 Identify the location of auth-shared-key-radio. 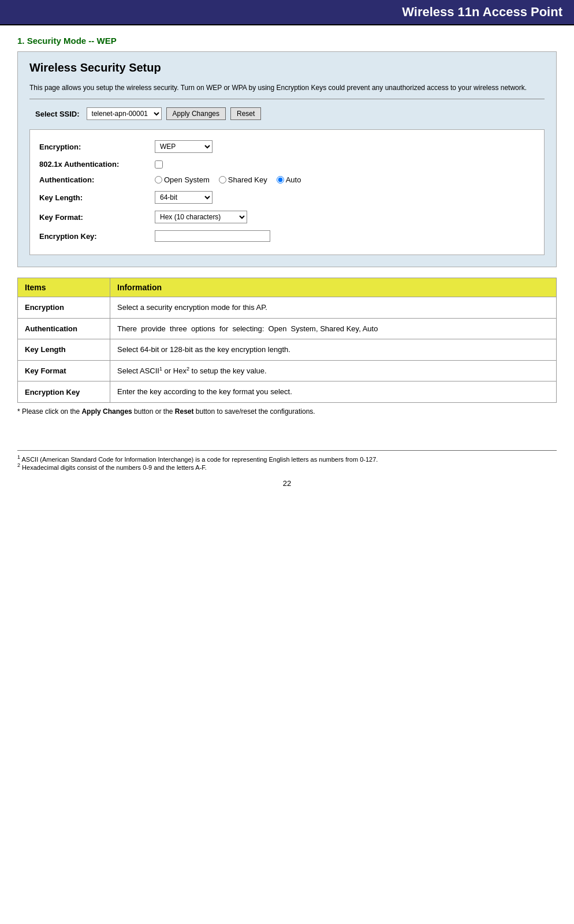
(223, 180).